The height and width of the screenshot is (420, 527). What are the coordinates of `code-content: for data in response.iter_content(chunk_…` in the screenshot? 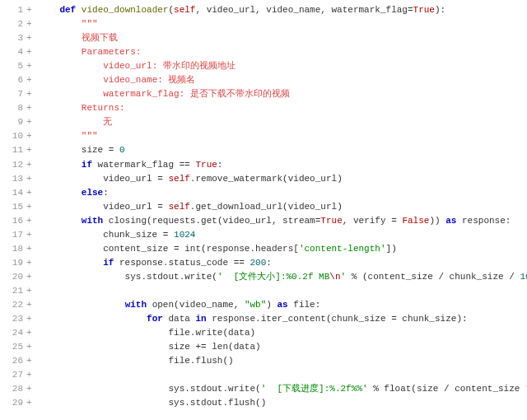 It's located at (282, 320).